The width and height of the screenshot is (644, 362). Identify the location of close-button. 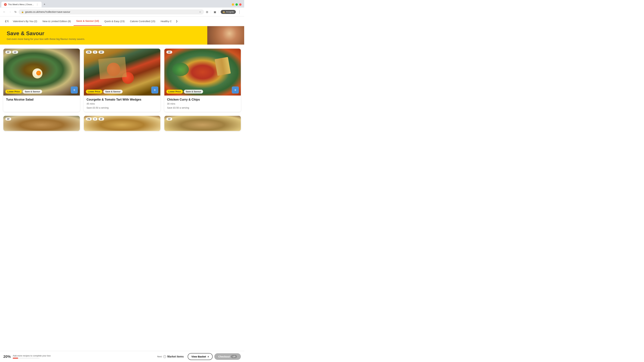
(240, 4).